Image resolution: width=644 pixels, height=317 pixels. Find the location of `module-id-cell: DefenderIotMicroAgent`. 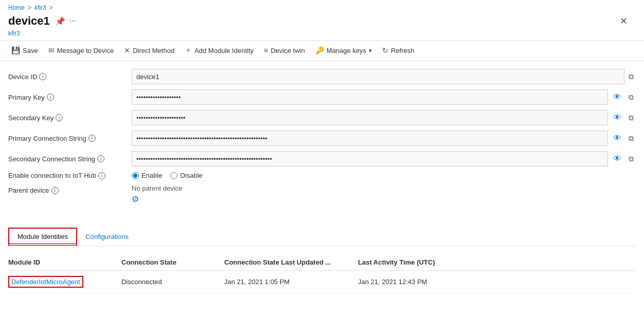

module-id-cell: DefenderIotMicroAgent is located at coordinates (65, 282).